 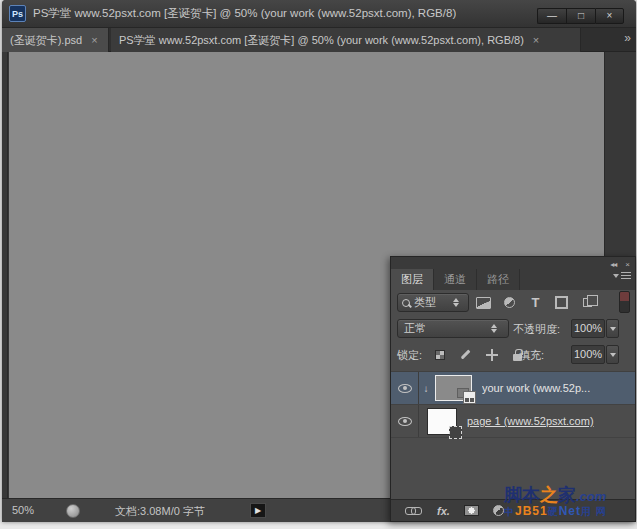 I want to click on tab-layers: 图层, so click(x=412, y=280).